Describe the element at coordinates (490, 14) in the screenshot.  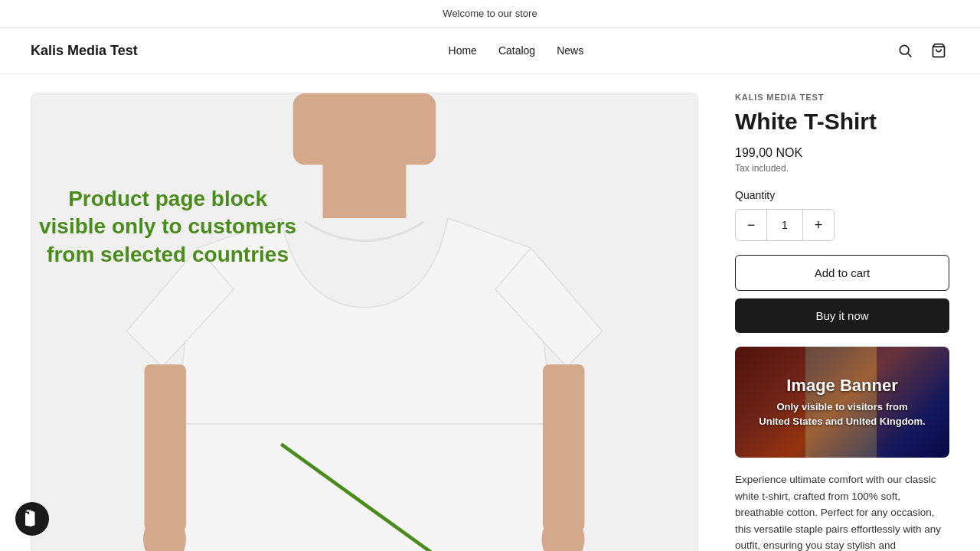
I see `announcement-bar: Welcome to our store` at that location.